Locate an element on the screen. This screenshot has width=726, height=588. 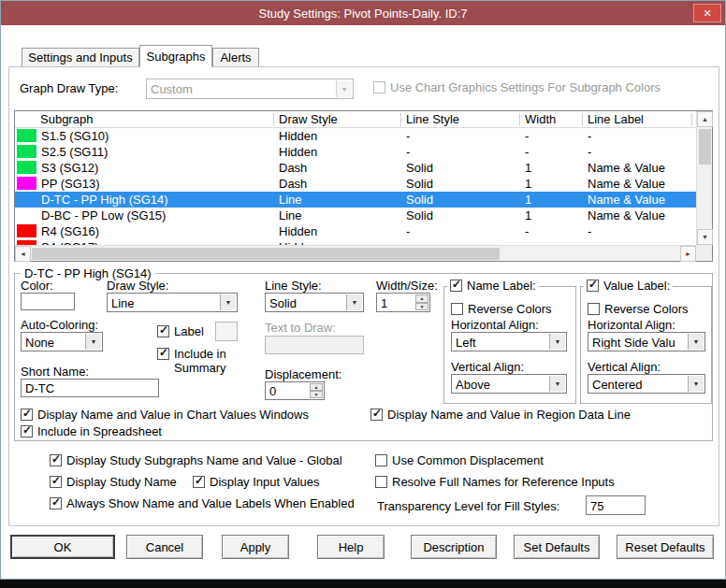
cell-subgraph: S1.5 (SG10) is located at coordinates (75, 136).